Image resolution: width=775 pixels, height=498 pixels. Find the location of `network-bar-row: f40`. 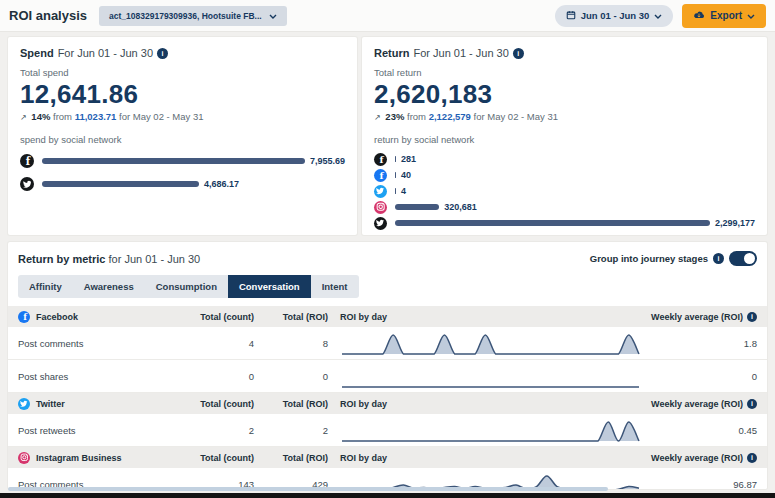

network-bar-row: f40 is located at coordinates (564, 175).